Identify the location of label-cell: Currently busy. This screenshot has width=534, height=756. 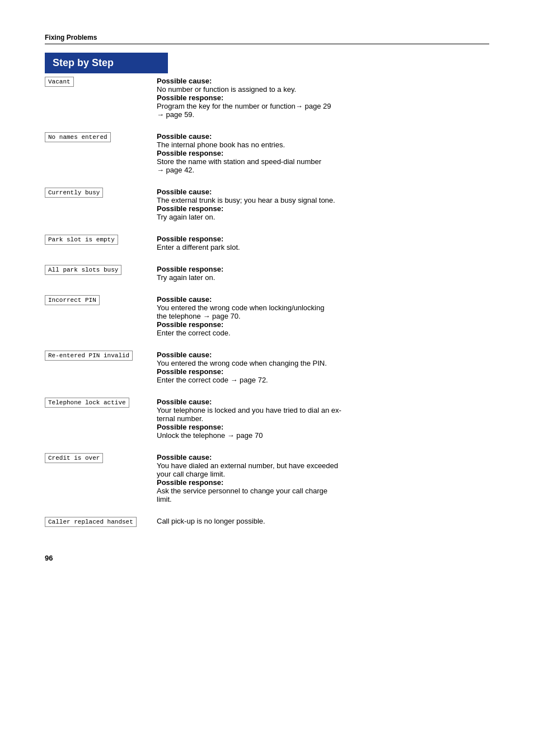
(101, 204).